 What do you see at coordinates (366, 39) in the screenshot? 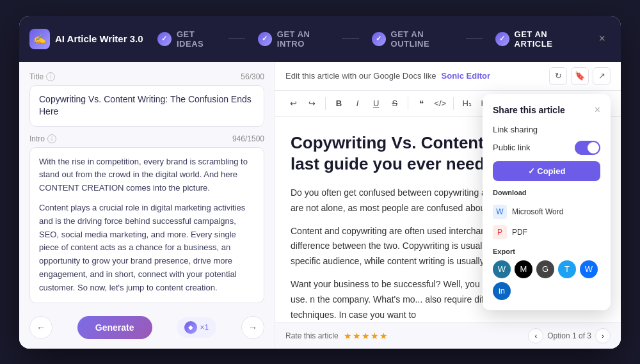
I see `tab-bar: ✓ GET IDEAS ✓ GET AN INTRO ✓ GET AN OUTL…` at bounding box center [366, 39].